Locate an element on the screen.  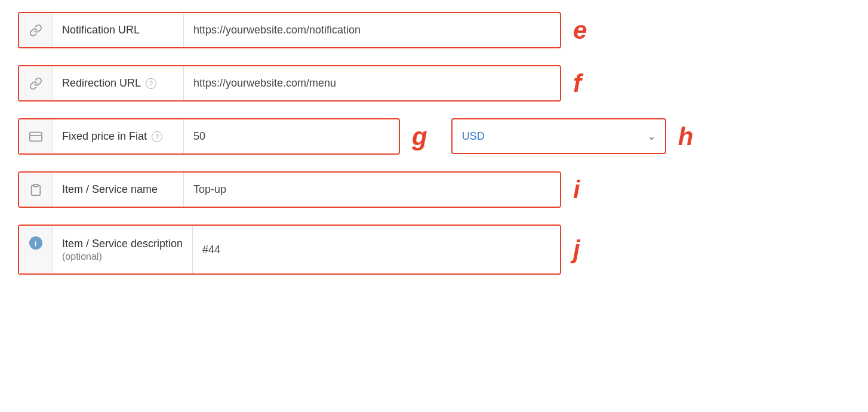
help-icon-redirection: ? is located at coordinates (151, 84).